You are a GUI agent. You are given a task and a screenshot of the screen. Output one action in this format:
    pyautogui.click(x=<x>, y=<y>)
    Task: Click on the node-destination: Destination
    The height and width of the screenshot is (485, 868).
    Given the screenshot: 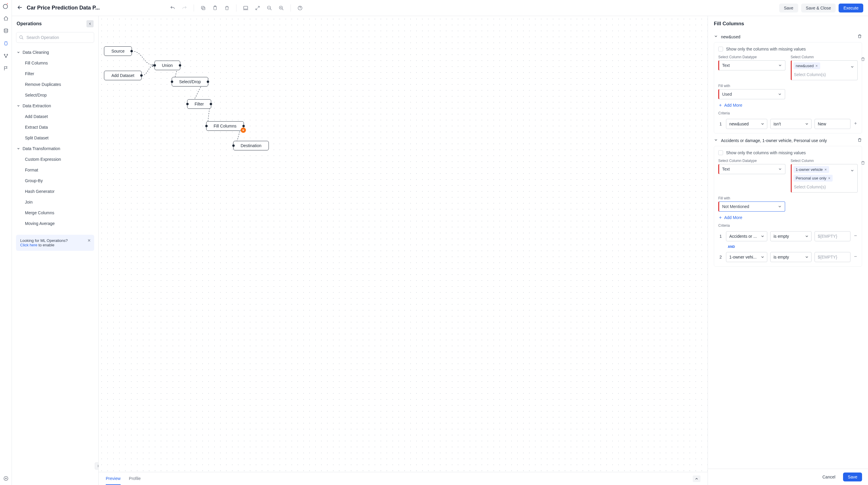 What is the action you would take?
    pyautogui.click(x=251, y=146)
    